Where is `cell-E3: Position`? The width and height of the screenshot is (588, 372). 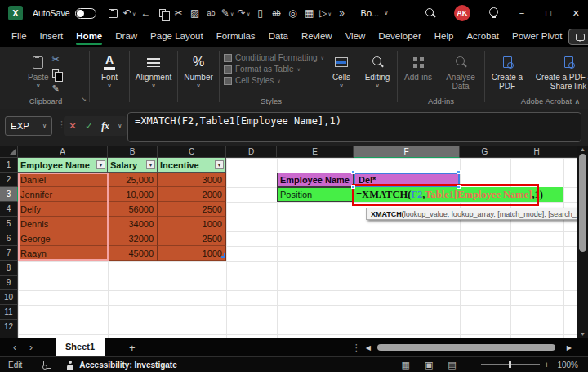
cell-E3: Position is located at coordinates (315, 195).